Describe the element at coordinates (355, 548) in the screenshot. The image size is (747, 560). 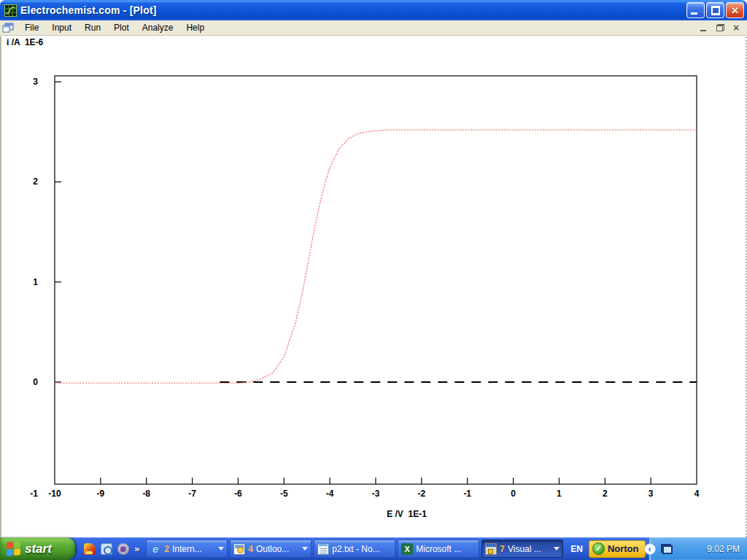
I see `taskbar-button-notepad: p2.txt - No...` at that location.